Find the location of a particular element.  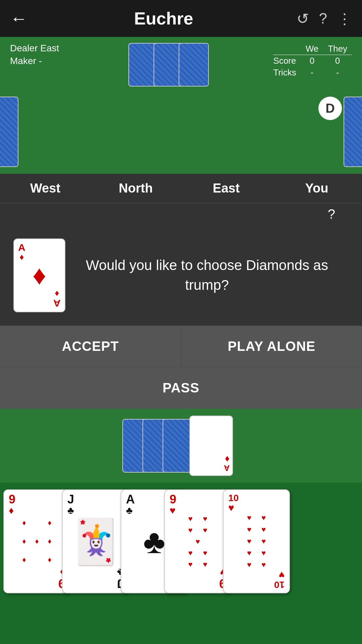

top-deck is located at coordinates (166, 65).